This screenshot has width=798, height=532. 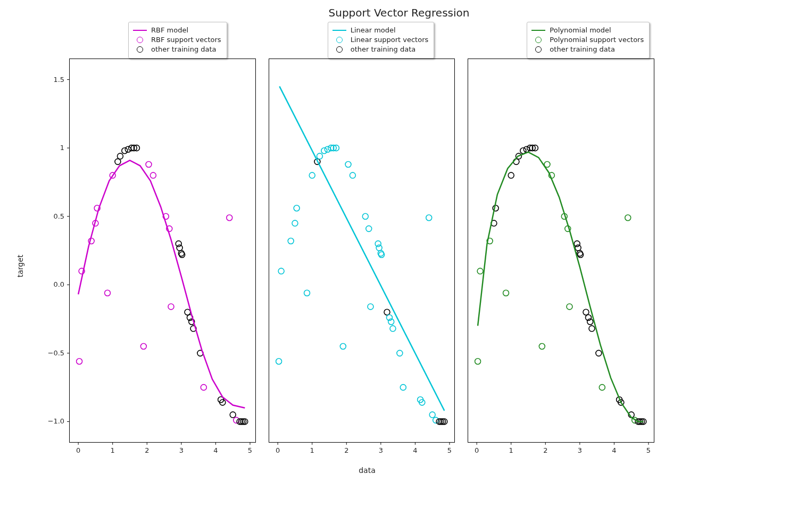 What do you see at coordinates (381, 40) in the screenshot?
I see `legend: Linear modelLinear support vectorsother …` at bounding box center [381, 40].